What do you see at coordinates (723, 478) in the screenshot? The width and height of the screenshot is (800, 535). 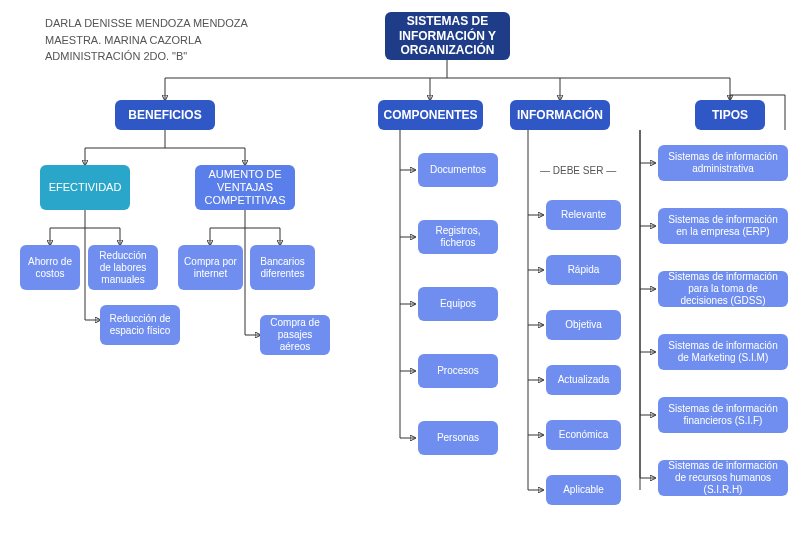 I see `tipos-item-5: Sistemas de información de recursos huma…` at bounding box center [723, 478].